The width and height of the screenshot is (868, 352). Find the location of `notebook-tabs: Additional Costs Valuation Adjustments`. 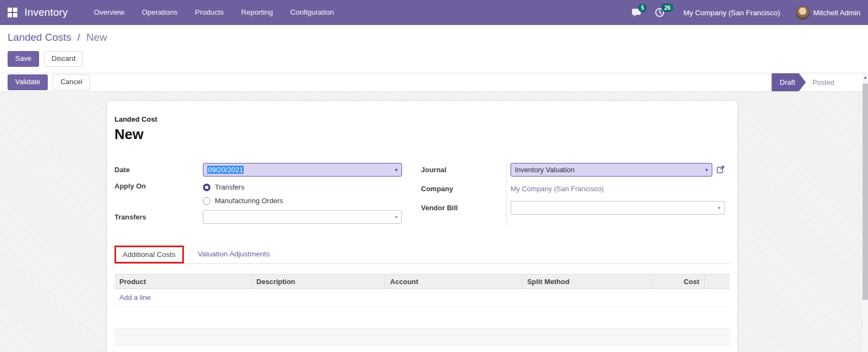

notebook-tabs: Additional Costs Valuation Adjustments is located at coordinates (422, 254).